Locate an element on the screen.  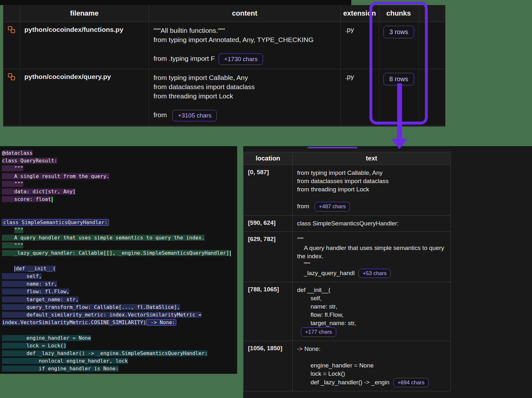
chunk-rows-button: 3 rows is located at coordinates (399, 32).